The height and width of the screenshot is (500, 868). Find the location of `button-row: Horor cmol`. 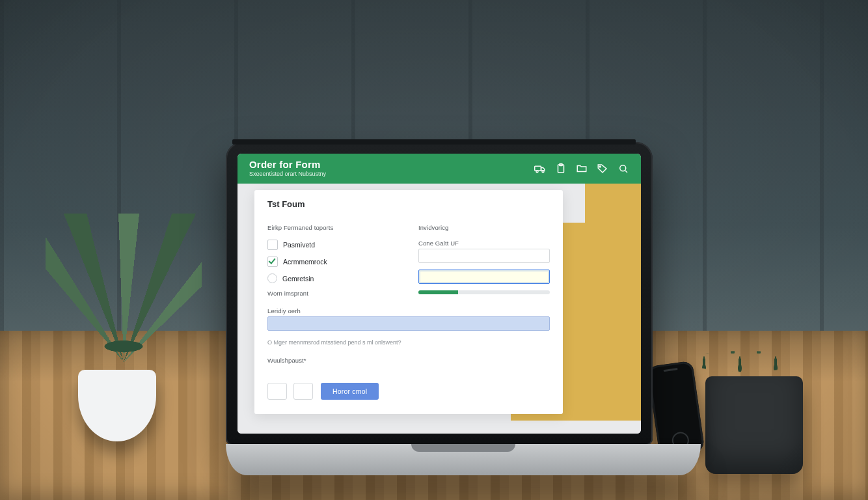

button-row: Horor cmol is located at coordinates (409, 391).